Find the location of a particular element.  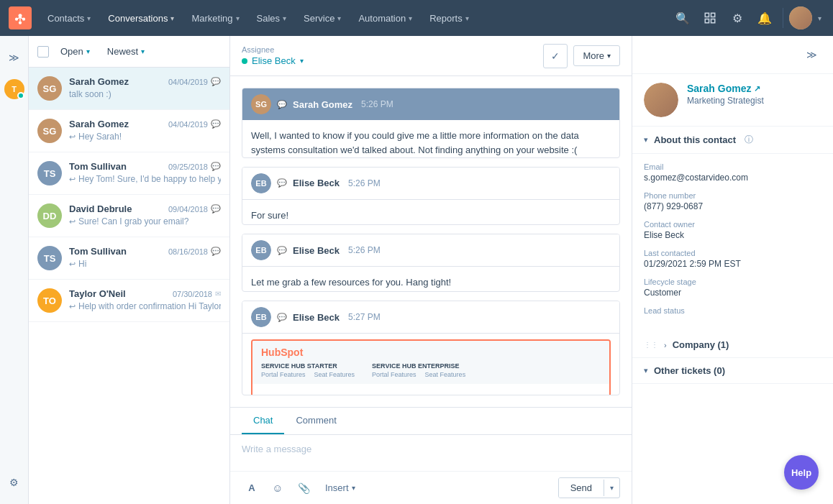

conv-item-name: Taylor O'Neil is located at coordinates (98, 293).